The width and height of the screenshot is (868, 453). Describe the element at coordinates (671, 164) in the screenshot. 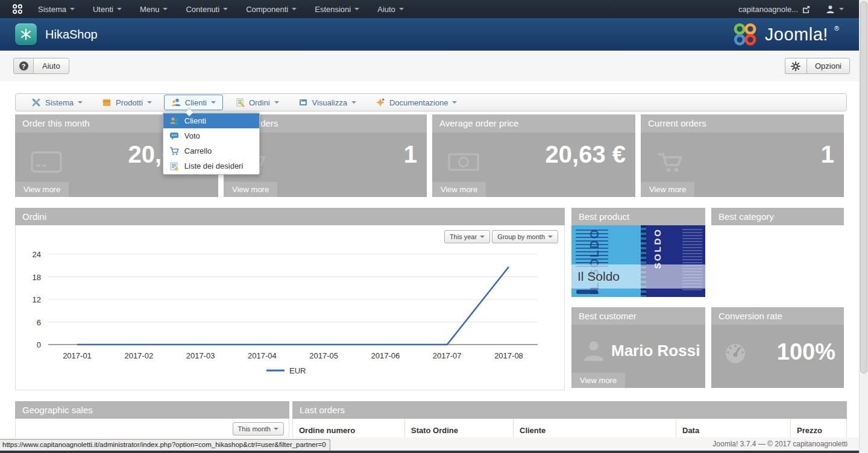

I see `cart-icon` at that location.